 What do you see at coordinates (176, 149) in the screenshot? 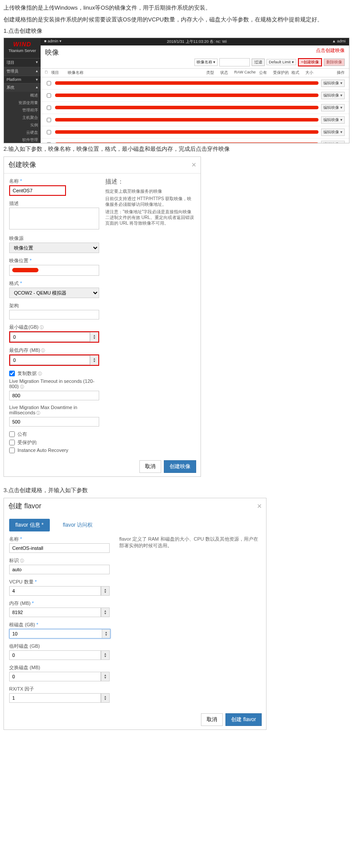
I see `step-2: 2.输入如下参数，映像名称，映像位置，格式，最小磁盘和最低内存，完成后点击穿件映…` at bounding box center [176, 149].